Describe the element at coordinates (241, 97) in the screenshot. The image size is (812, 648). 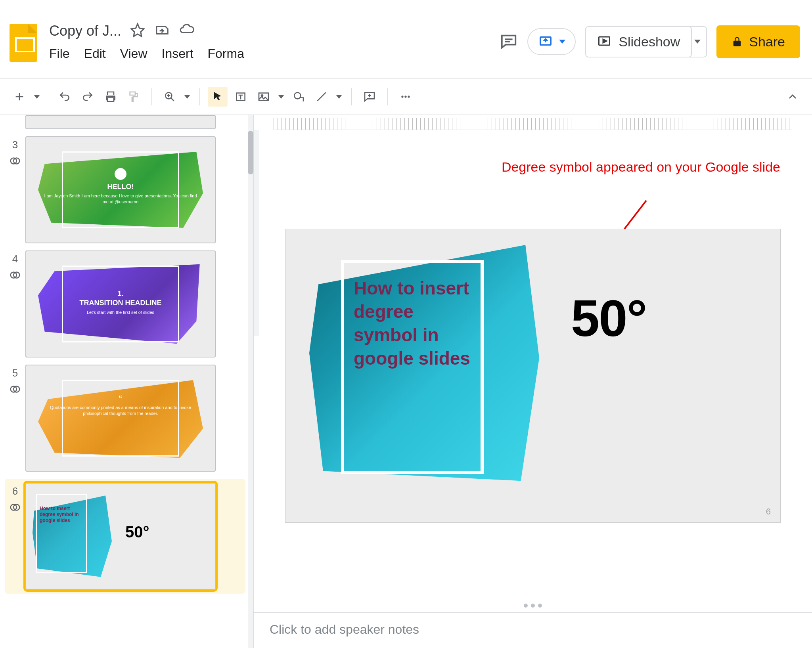
I see `textbox-button` at that location.